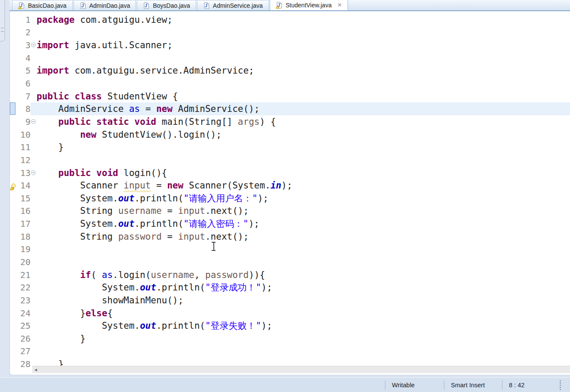  What do you see at coordinates (290, 173) in the screenshot?
I see `code-line-13: 13 public void login(){` at bounding box center [290, 173].